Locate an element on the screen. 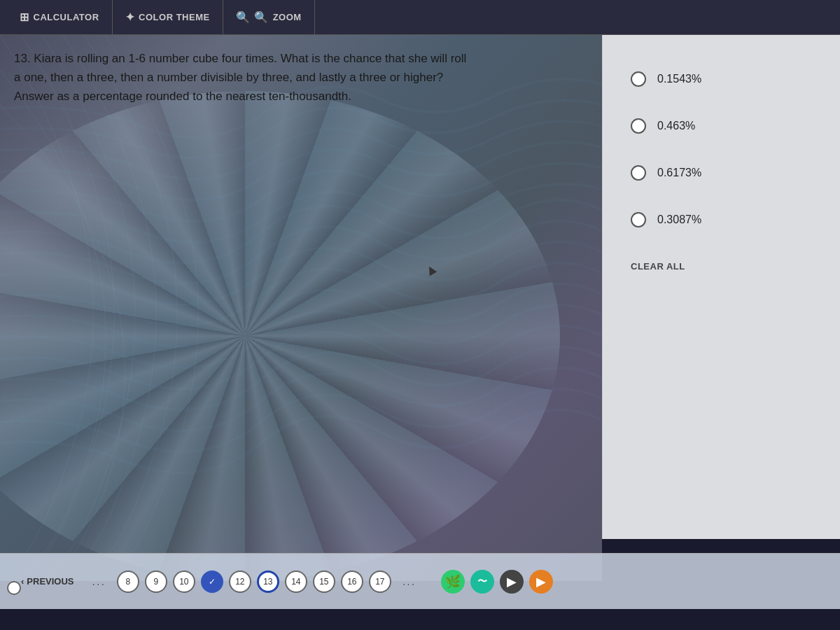 The image size is (840, 630). page-12: 12 is located at coordinates (240, 582).